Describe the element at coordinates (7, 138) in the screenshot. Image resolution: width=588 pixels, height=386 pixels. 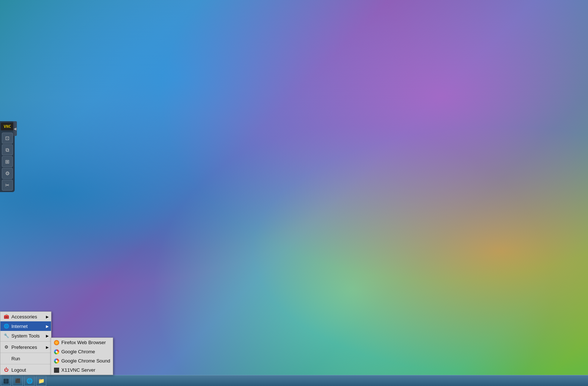
I see `screenshot-icon: ⊡` at that location.